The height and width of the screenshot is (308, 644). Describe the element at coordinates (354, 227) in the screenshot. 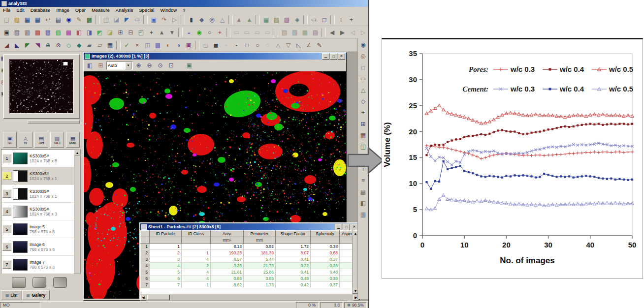

I see `sheet-close-icon: ✕` at that location.